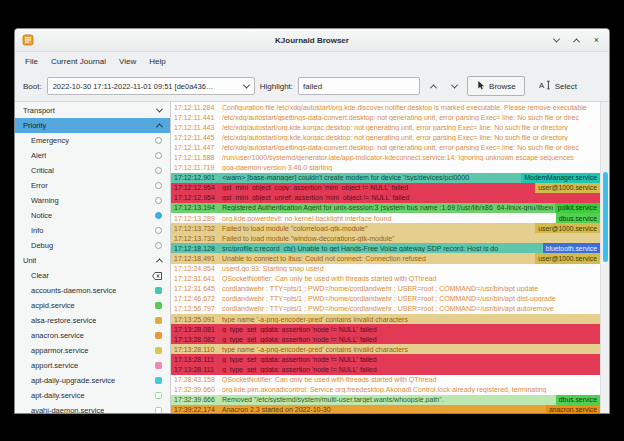 The height and width of the screenshot is (441, 624). Describe the element at coordinates (604, 258) in the screenshot. I see `log-scrollbar` at that location.